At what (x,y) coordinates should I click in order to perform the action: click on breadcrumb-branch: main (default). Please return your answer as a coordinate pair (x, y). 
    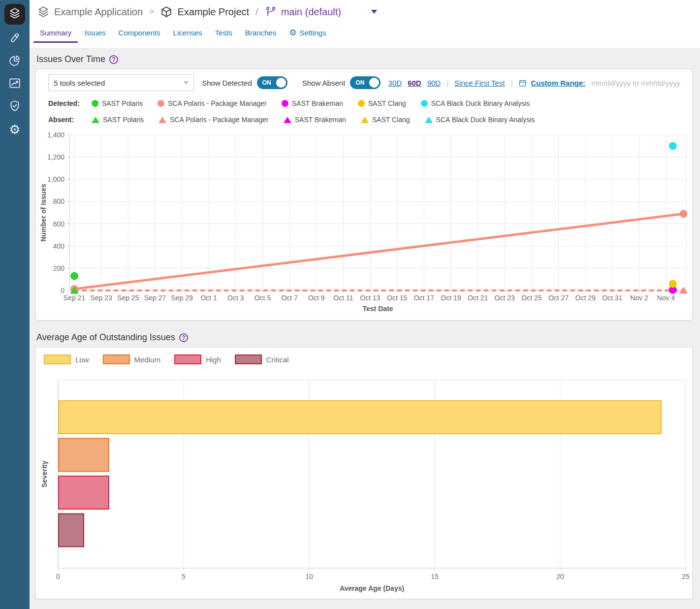
    Looking at the image, I should click on (311, 12).